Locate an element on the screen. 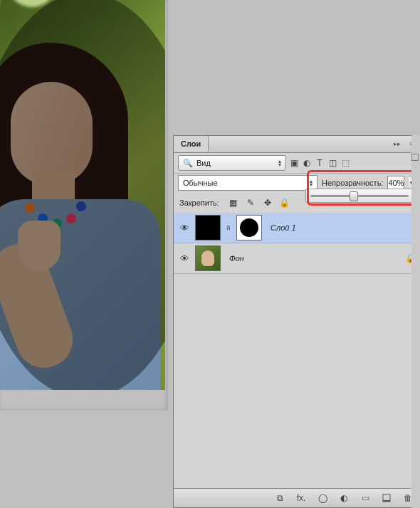 The height and width of the screenshot is (508, 420). filter-label: Вид is located at coordinates (204, 163).